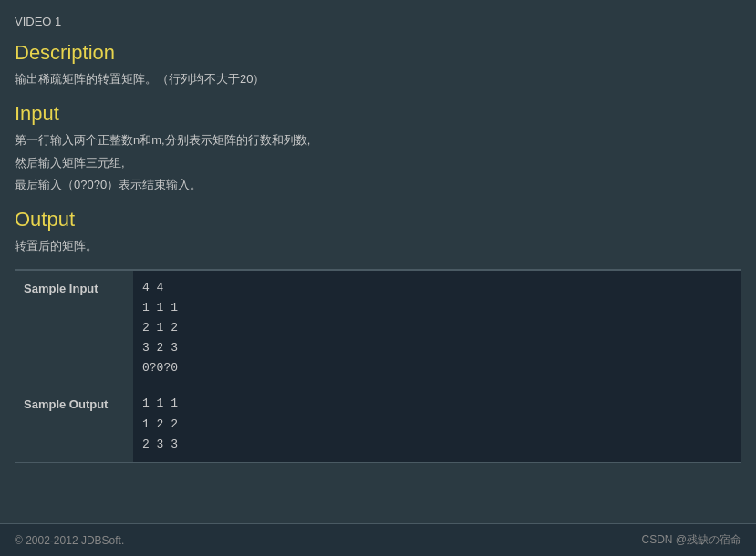 The image size is (756, 556). Describe the element at coordinates (378, 246) in the screenshot. I see `output-text: 转置后的矩阵。` at that location.